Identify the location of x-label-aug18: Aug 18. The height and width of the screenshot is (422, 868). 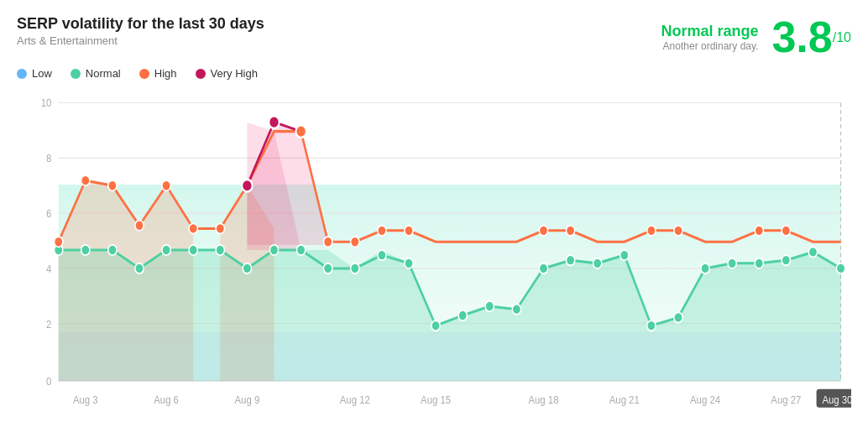
(543, 399).